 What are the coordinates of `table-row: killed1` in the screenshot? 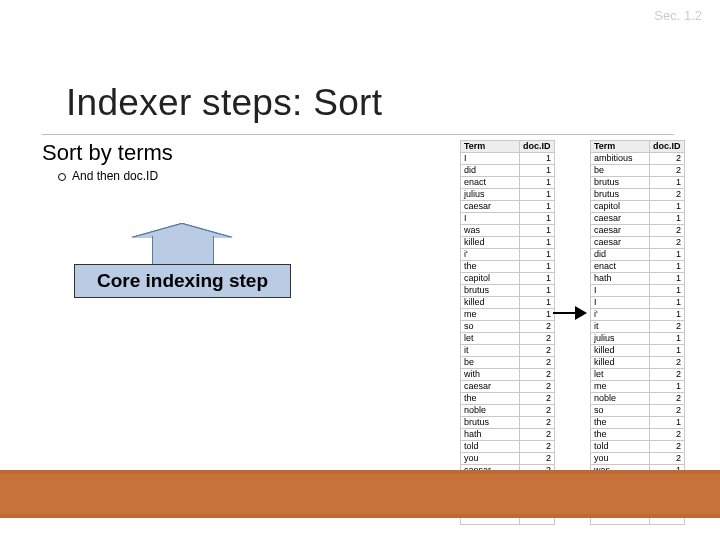 It's located at (638, 351).